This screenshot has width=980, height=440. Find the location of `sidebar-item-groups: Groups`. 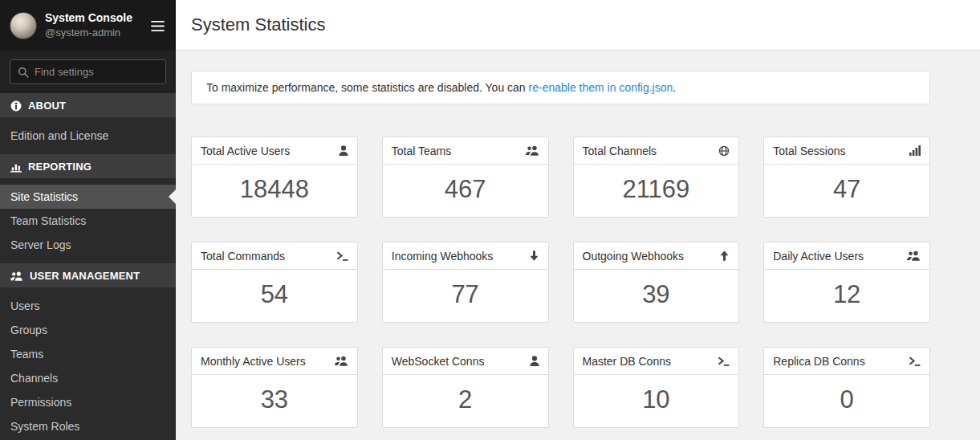

sidebar-item-groups: Groups is located at coordinates (88, 330).